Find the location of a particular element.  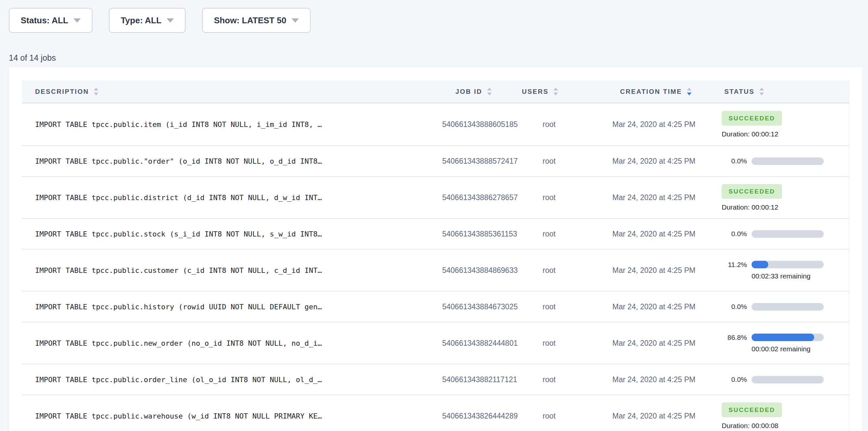

job-description: IMPORT TABLE tpcc.public.order_line (ol_… is located at coordinates (232, 380).